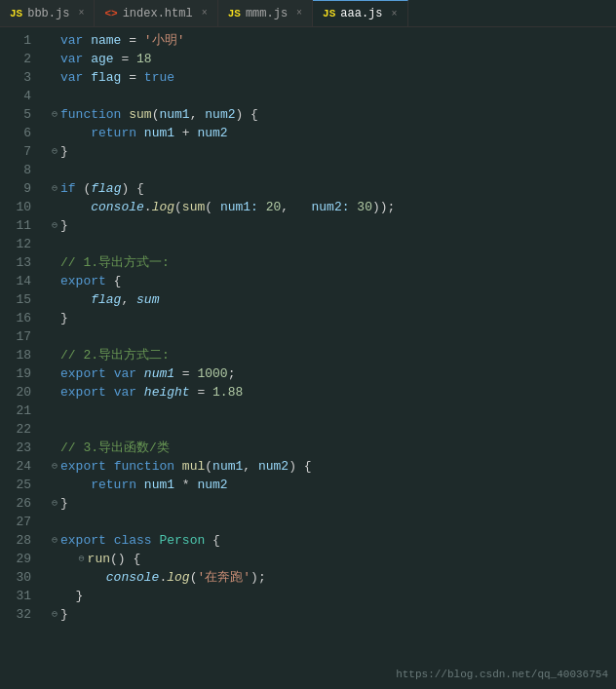 The width and height of the screenshot is (616, 689). What do you see at coordinates (332, 614) in the screenshot?
I see `code-line-32: ⊖ }` at bounding box center [332, 614].